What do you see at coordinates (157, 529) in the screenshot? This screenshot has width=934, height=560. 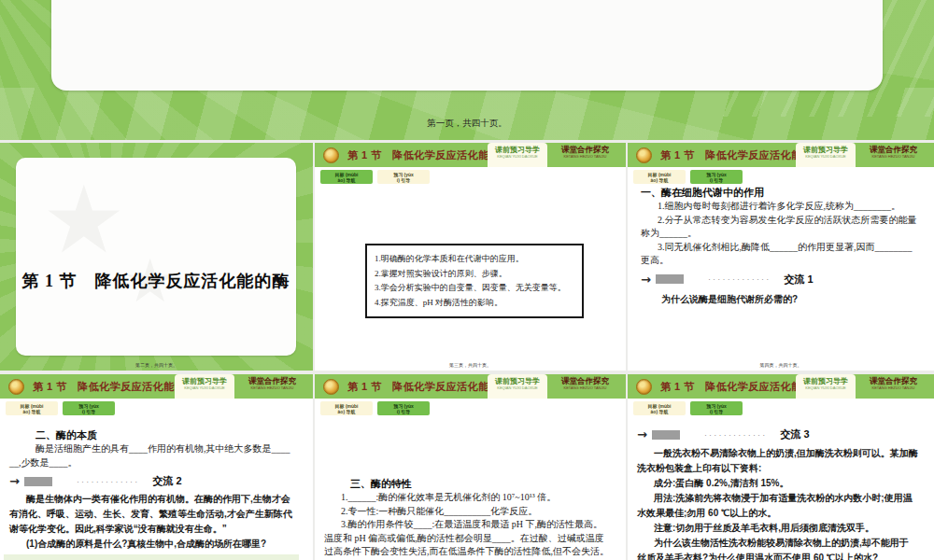 I see `text-line: 谢等化学变化。因此,科学家说“没有酶就没有生命。”` at bounding box center [157, 529].